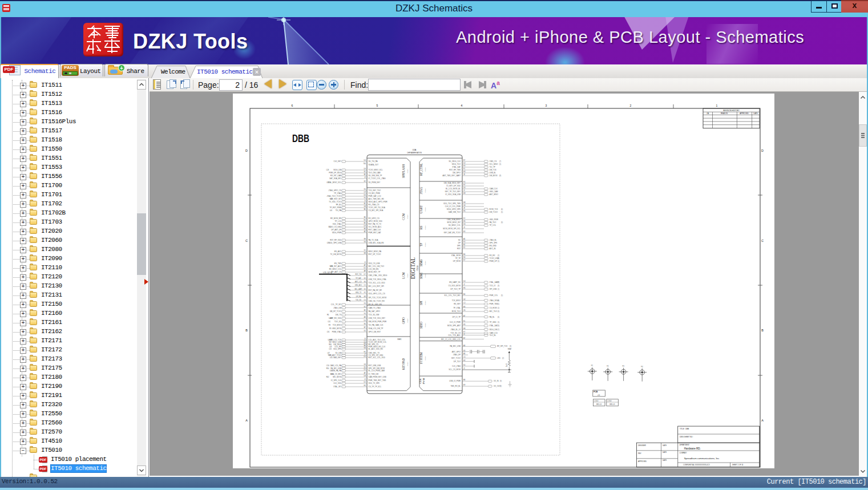 This screenshot has width=868, height=490. What do you see at coordinates (365, 348) in the screenshot?
I see `svg-text: G4` at bounding box center [365, 348].